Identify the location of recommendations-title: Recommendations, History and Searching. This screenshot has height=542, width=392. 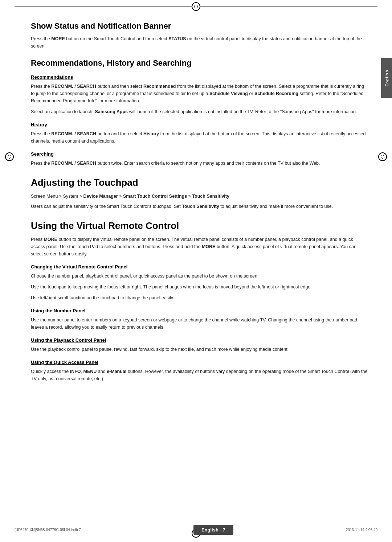
(200, 63).